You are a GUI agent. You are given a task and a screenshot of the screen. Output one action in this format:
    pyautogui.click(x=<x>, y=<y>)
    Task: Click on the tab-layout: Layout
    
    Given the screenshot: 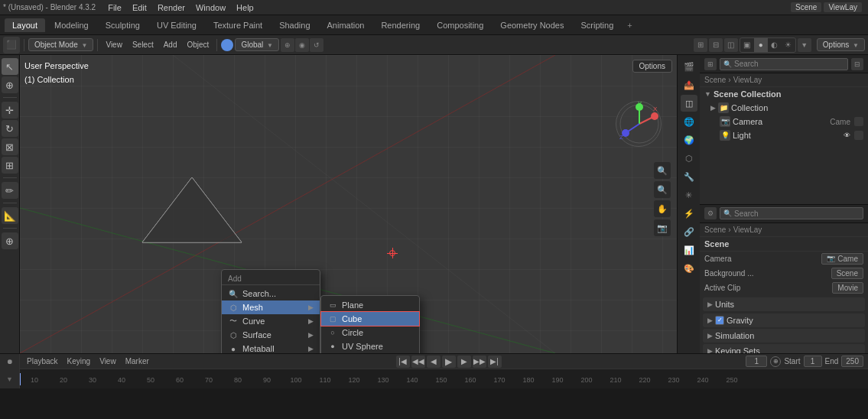 What is the action you would take?
    pyautogui.click(x=24, y=25)
    